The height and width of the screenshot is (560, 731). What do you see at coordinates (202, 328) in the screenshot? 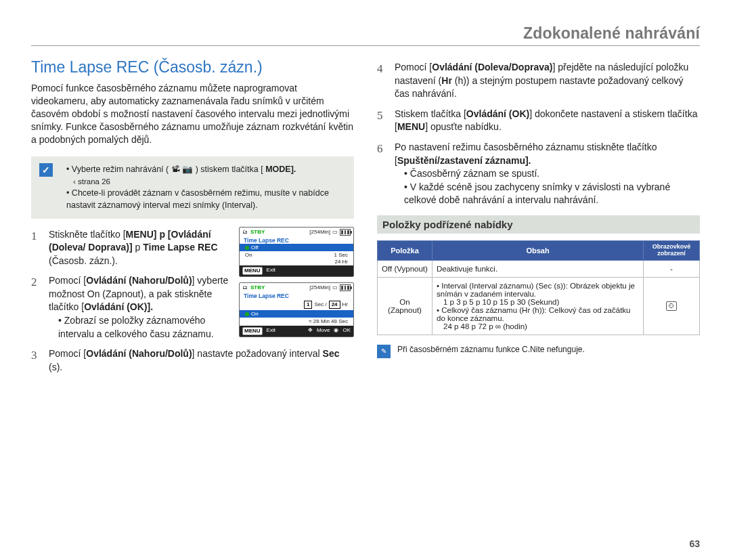
I see `step-2-bullet: • Zobrazí se položky záznamového interva…` at bounding box center [202, 328].